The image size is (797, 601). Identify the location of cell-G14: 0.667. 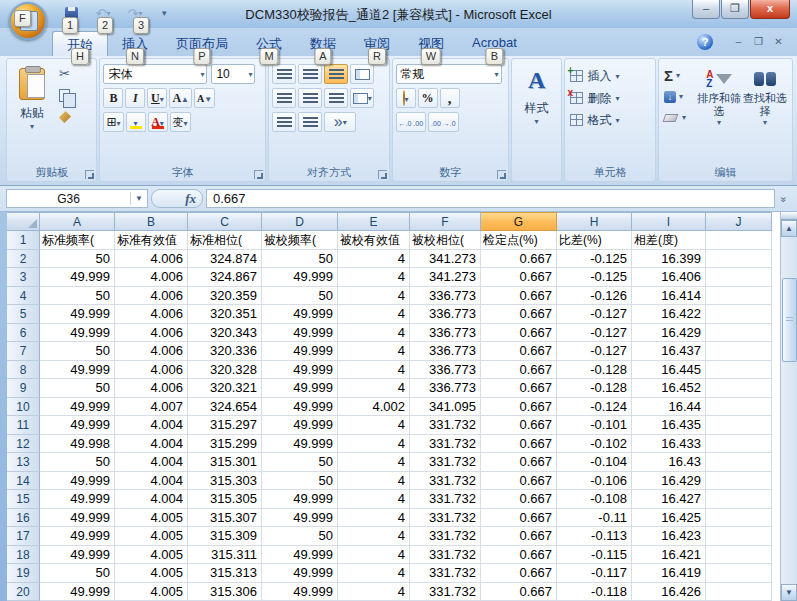
(519, 482).